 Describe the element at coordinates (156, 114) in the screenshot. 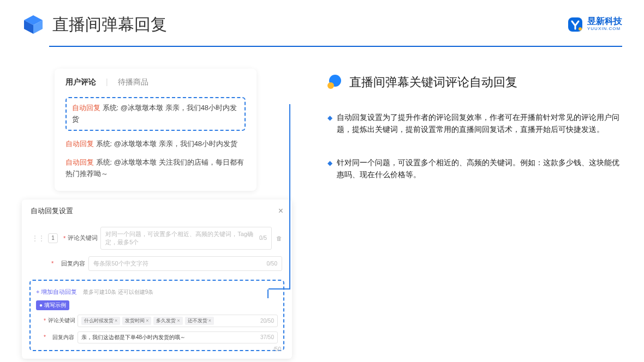

I see `comment-row-highlighted: 自动回复 系统: @冰墩墩本墩 亲亲，我们48小时内发货` at that location.